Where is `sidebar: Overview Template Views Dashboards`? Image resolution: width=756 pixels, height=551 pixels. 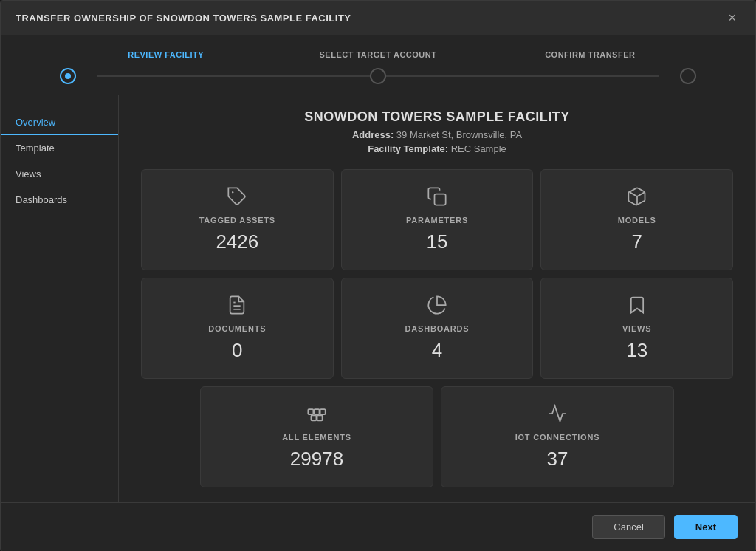
sidebar: Overview Template Views Dashboards is located at coordinates (60, 298).